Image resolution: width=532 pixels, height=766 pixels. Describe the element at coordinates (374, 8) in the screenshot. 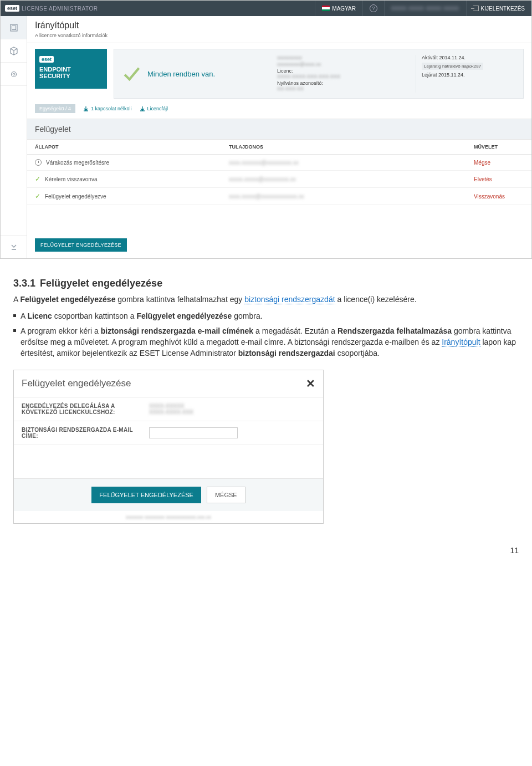

I see `help-button: ?` at that location.